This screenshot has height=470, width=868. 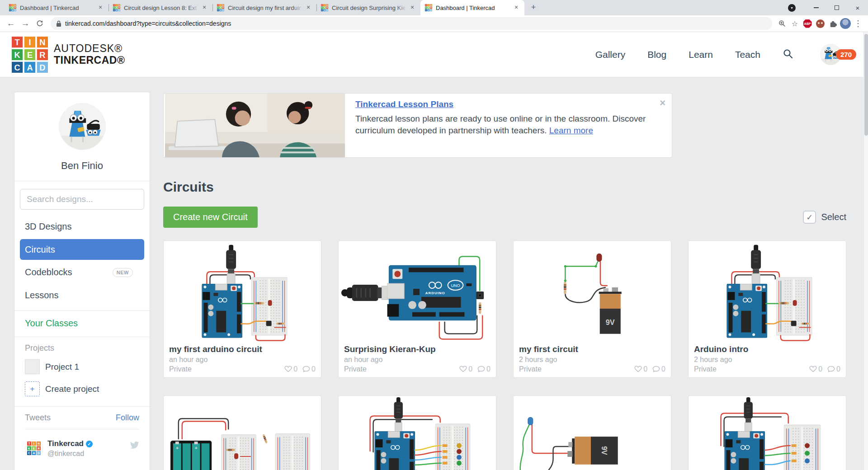 What do you see at coordinates (40, 24) in the screenshot?
I see `reload-icon` at bounding box center [40, 24].